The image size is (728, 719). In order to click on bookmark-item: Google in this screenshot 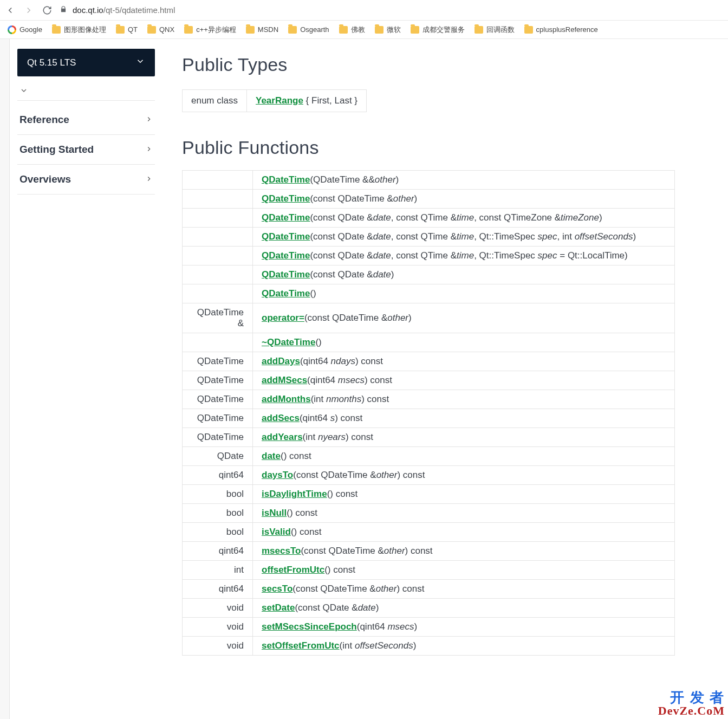, I will do `click(25, 30)`.